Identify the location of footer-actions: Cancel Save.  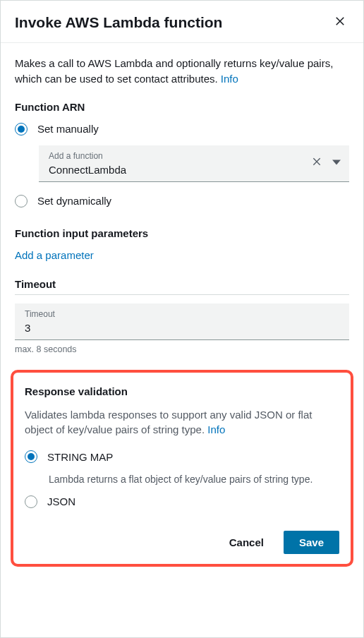
(182, 535).